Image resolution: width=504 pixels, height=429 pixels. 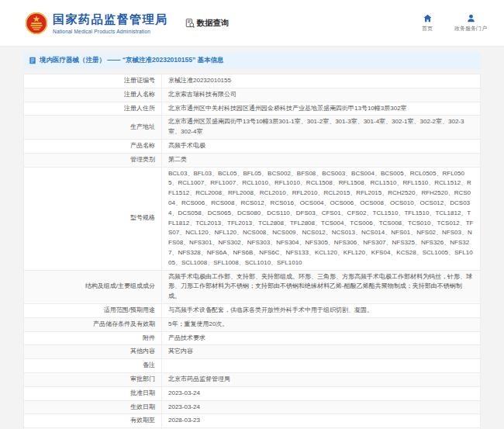 I want to click on row-value: 其它内容, so click(x=321, y=352).